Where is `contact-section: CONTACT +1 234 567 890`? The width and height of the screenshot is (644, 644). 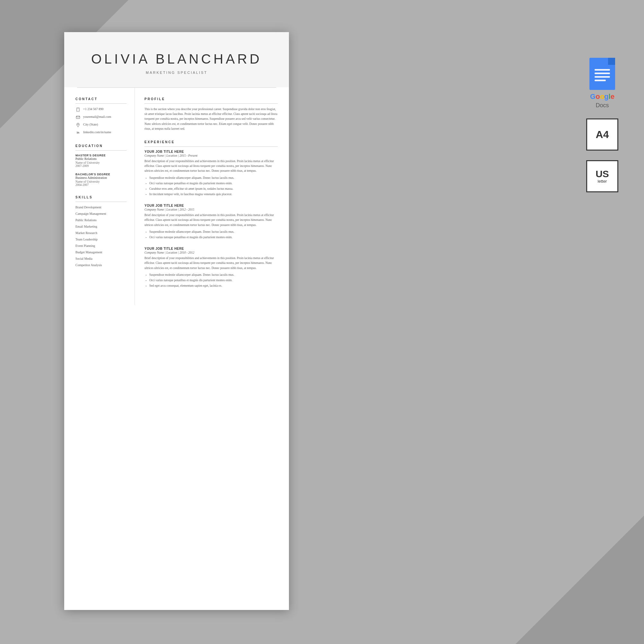
contact-section: CONTACT +1 234 567 890 is located at coordinates (101, 116).